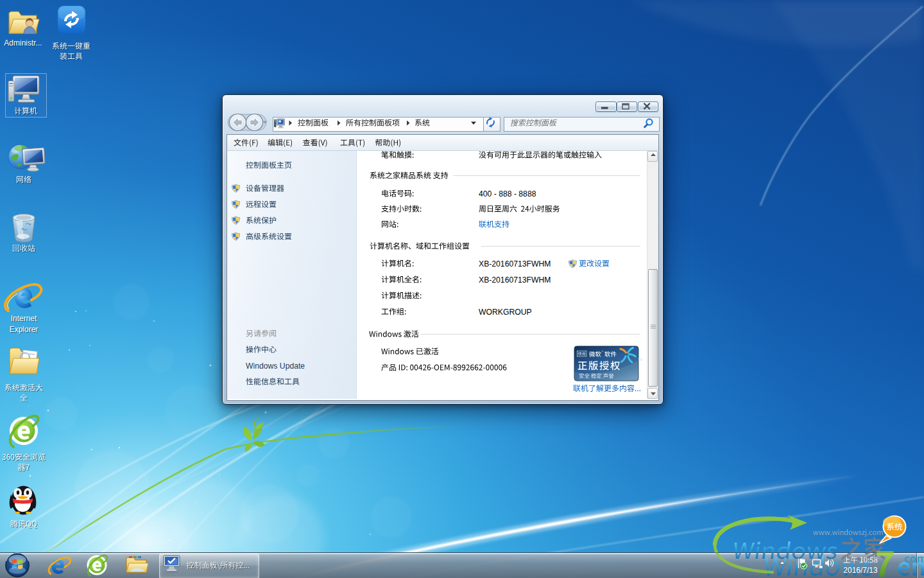 Image resolution: width=924 pixels, height=578 pixels. What do you see at coordinates (275, 366) in the screenshot?
I see `svg-text: Windows Update` at bounding box center [275, 366].